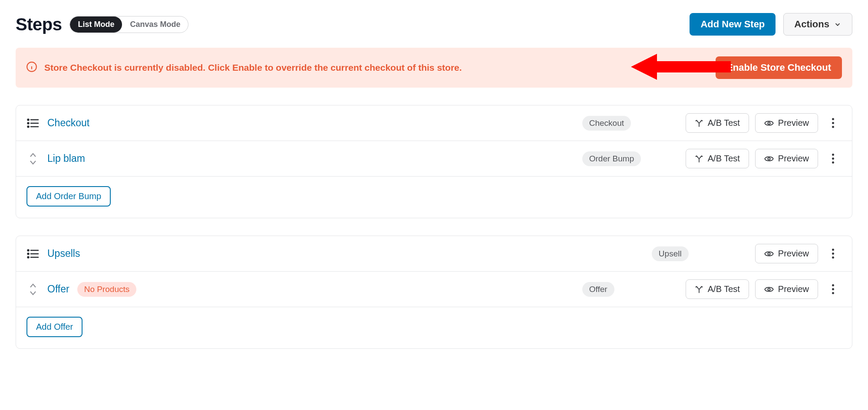 This screenshot has height=410, width=868. I want to click on add-offer-button: Add Offer, so click(55, 327).